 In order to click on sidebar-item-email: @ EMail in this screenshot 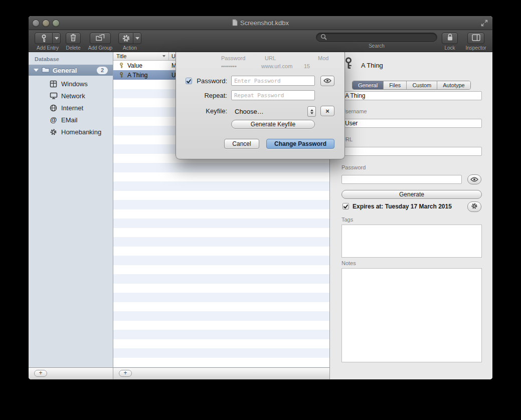, I will do `click(71, 120)`.